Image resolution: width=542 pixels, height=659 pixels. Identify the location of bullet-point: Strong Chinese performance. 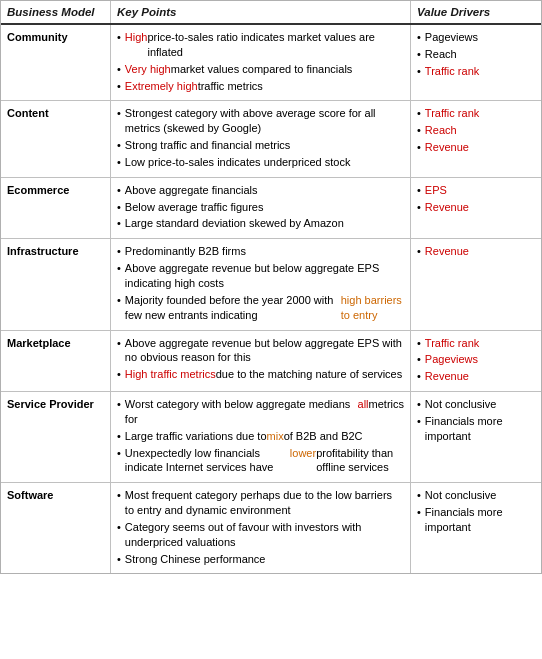
(260, 560).